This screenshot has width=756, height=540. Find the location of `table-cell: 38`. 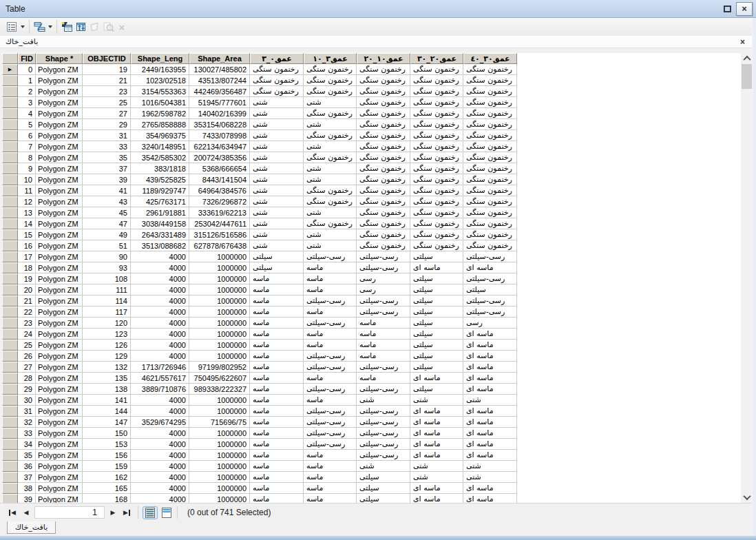

table-cell: 38 is located at coordinates (27, 488).